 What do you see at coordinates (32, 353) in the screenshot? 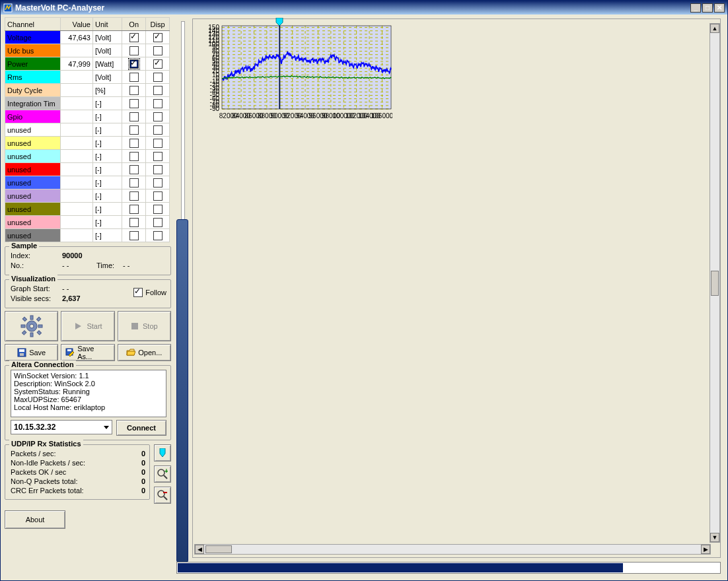
I see `save-button: Save` at bounding box center [32, 353].